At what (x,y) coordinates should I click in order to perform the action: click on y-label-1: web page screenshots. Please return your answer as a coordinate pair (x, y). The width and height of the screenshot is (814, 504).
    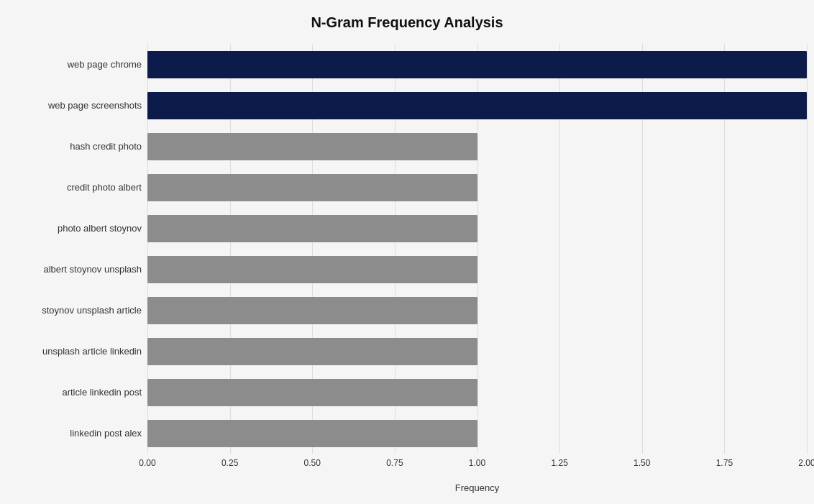
    Looking at the image, I should click on (75, 105).